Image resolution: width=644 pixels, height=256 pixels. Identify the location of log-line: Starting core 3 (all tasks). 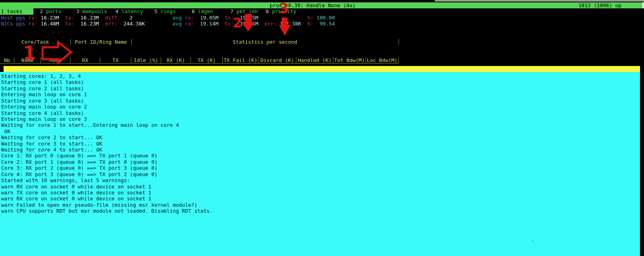
(321, 101).